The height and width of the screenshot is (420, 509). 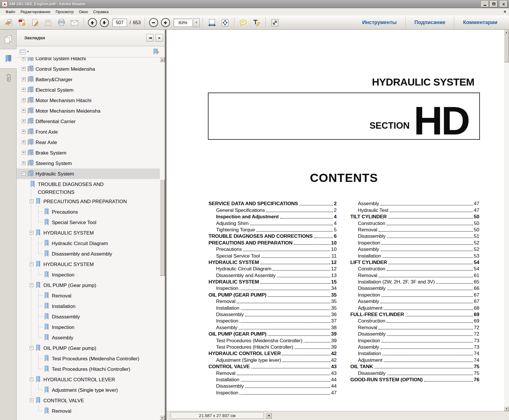 I want to click on bookmark-item: −PRECAUTIONS AND PREPARATION, so click(x=88, y=201).